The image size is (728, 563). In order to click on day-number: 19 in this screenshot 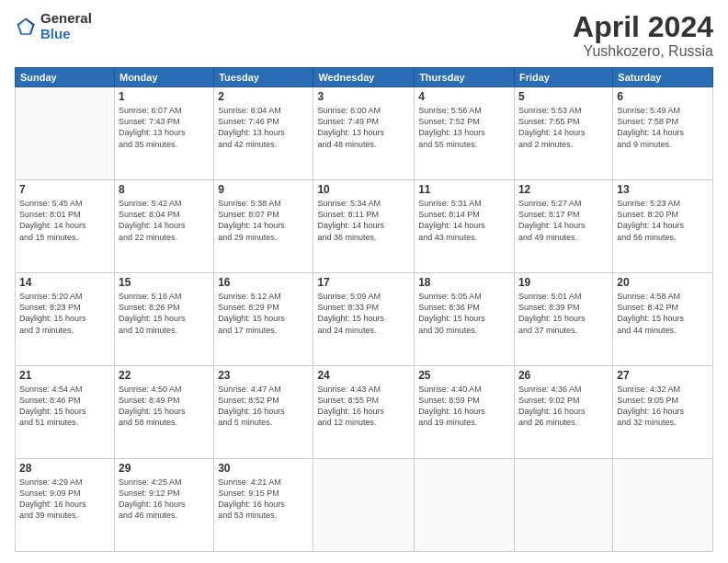, I will do `click(563, 282)`.